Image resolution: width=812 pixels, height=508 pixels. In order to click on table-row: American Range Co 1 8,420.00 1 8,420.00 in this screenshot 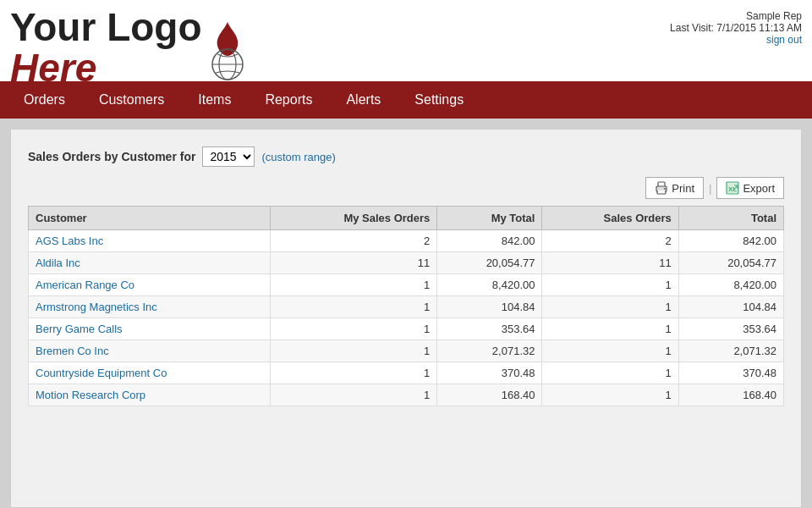, I will do `click(406, 285)`.